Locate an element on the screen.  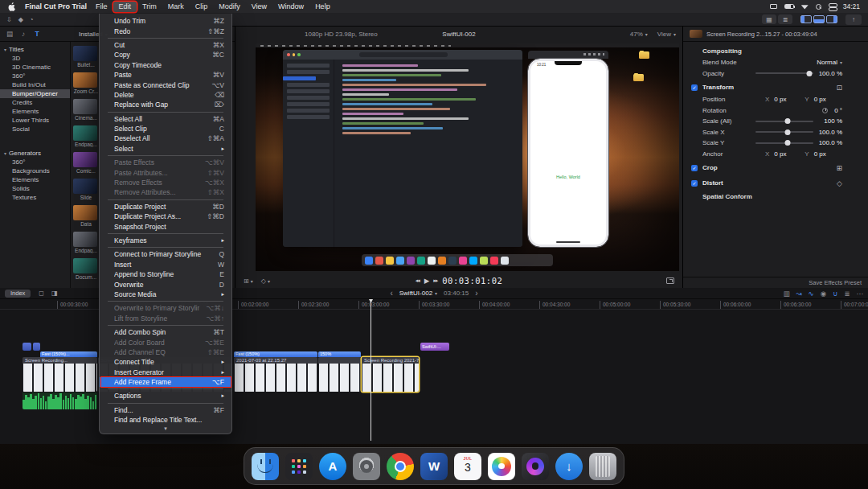
skip-forward-icon: ▸▸ is located at coordinates (436, 281).